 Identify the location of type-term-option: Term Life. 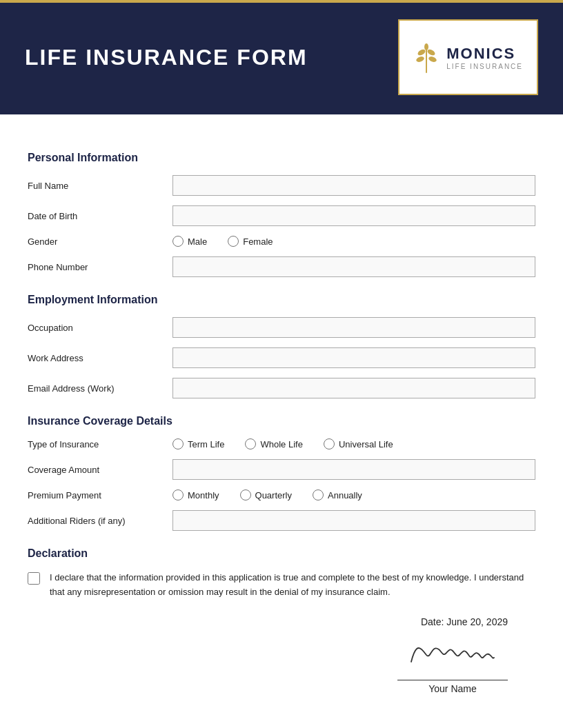
(199, 444).